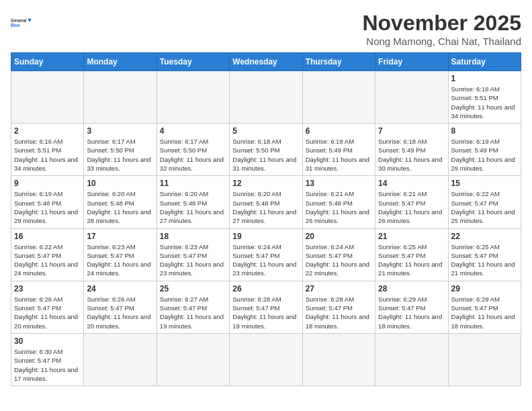  What do you see at coordinates (488, 89) in the screenshot?
I see `sunrise-val: 6:16 AM` at bounding box center [488, 89].